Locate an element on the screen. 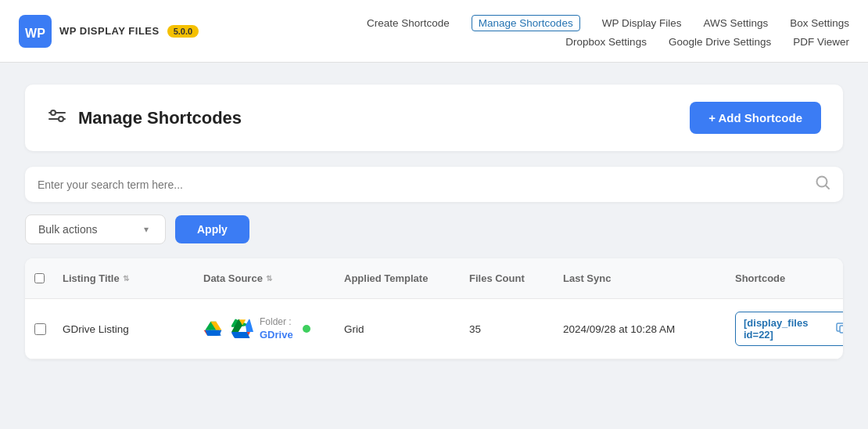  row-checkbox-cell is located at coordinates (39, 329).